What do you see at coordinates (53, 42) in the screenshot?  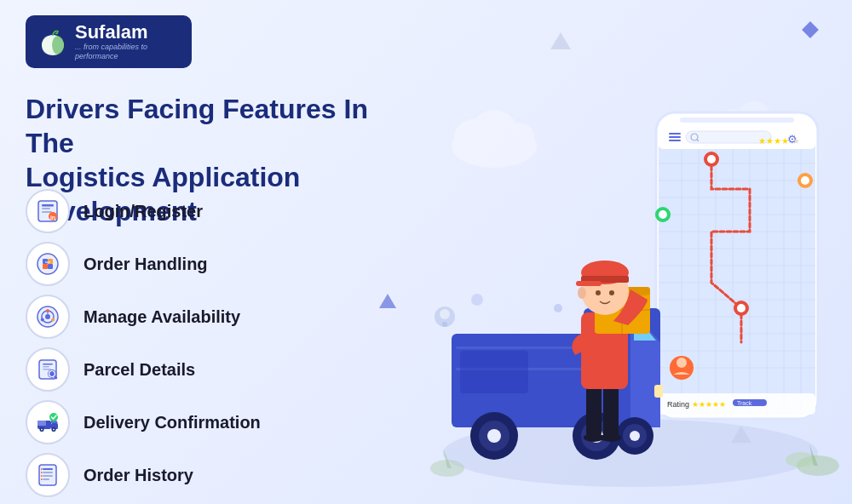 I see `logo-icon` at bounding box center [53, 42].